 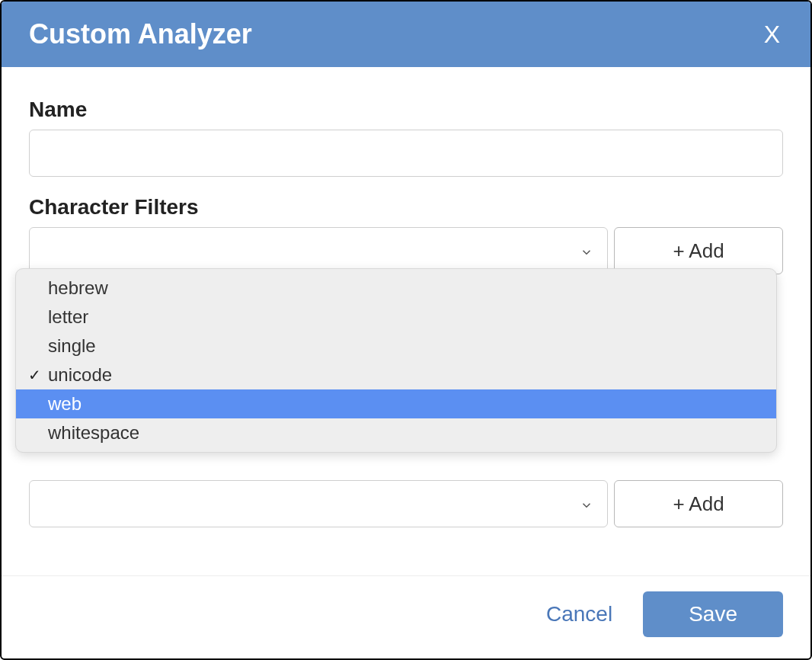 What do you see at coordinates (318, 504) in the screenshot?
I see `lower-select-display` at bounding box center [318, 504].